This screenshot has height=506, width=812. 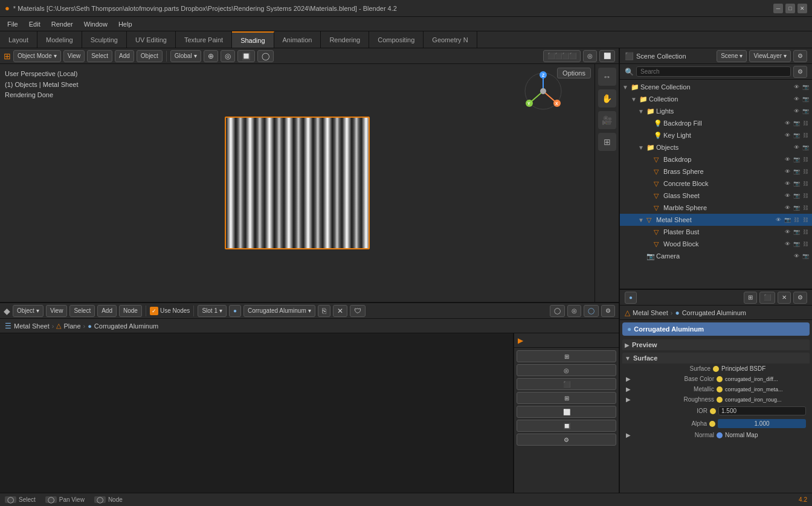 I want to click on viewport-tool-3: 🎥, so click(x=607, y=120).